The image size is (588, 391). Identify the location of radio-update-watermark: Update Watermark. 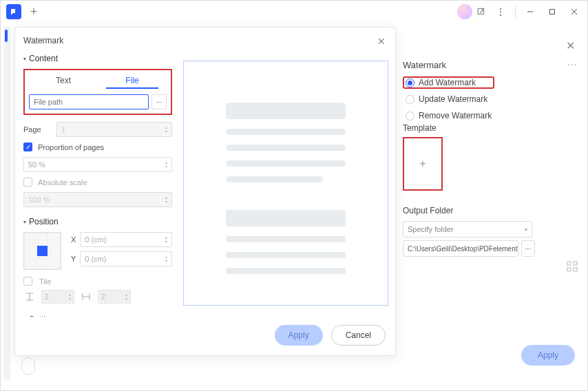
(449, 99).